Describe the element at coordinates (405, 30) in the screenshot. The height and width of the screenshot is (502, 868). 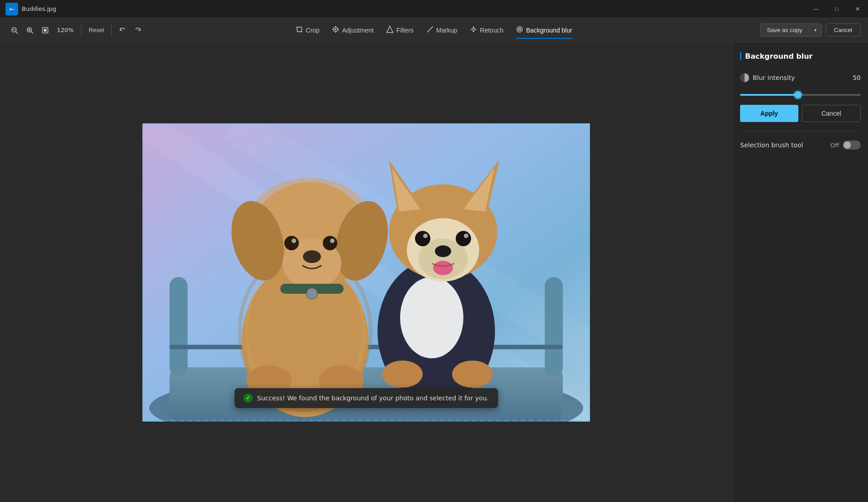
I see `tab-filters-label: Filters` at that location.